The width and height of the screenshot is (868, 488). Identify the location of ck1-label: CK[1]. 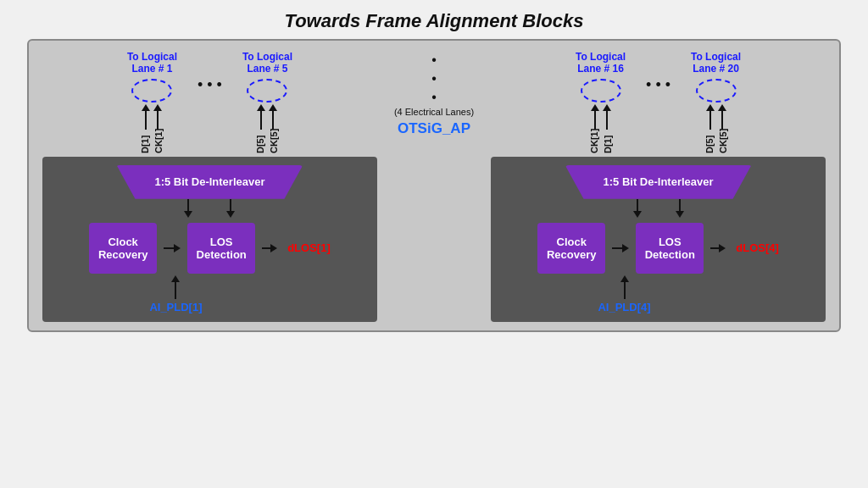
(159, 141).